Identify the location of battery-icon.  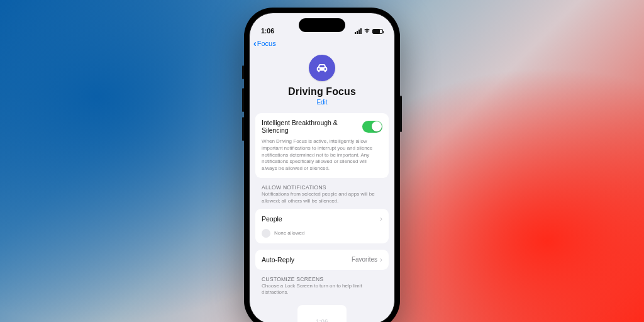
(377, 31).